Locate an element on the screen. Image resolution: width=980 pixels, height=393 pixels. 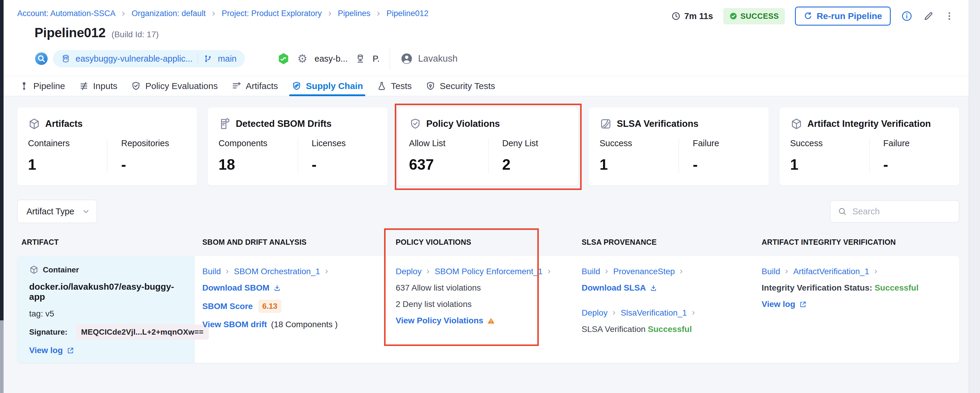
integrity-status-successful: Successful is located at coordinates (897, 288).